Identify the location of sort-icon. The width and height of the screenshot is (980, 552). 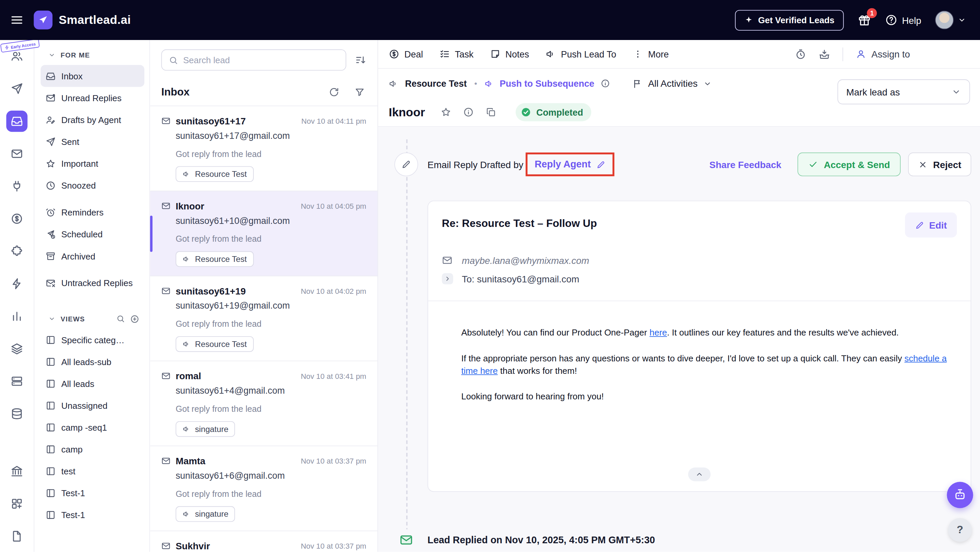
(361, 60).